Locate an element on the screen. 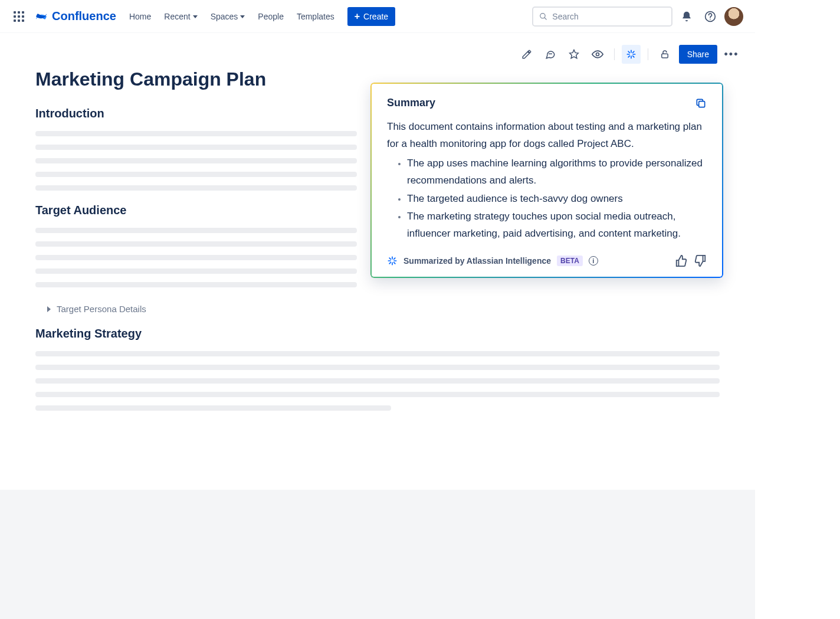  nav-templates: Templates is located at coordinates (316, 17).